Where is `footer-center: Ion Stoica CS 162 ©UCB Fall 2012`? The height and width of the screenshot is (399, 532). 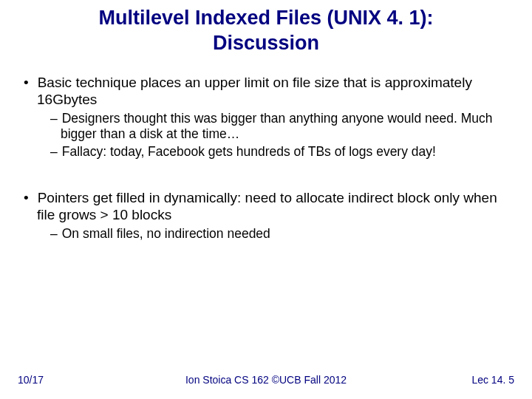
footer-center: Ion Stoica CS 162 ©UCB Fall 2012 is located at coordinates (266, 380).